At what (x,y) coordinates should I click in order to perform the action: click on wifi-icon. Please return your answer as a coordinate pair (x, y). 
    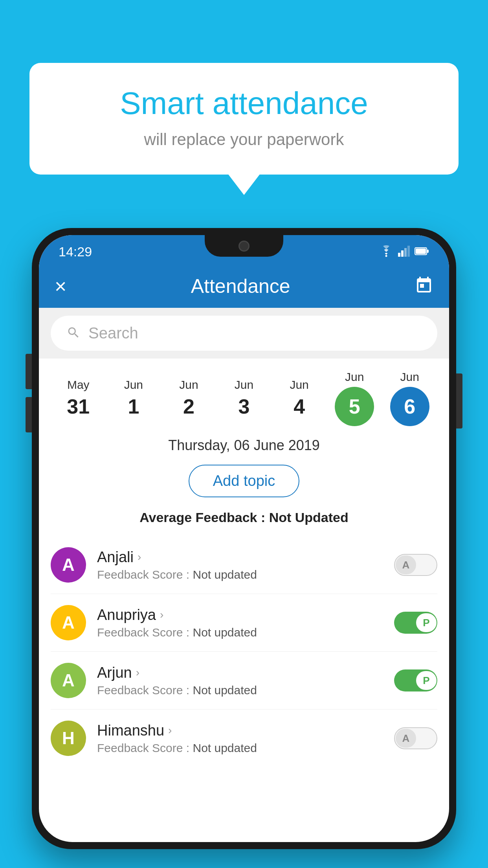
    Looking at the image, I should click on (386, 252).